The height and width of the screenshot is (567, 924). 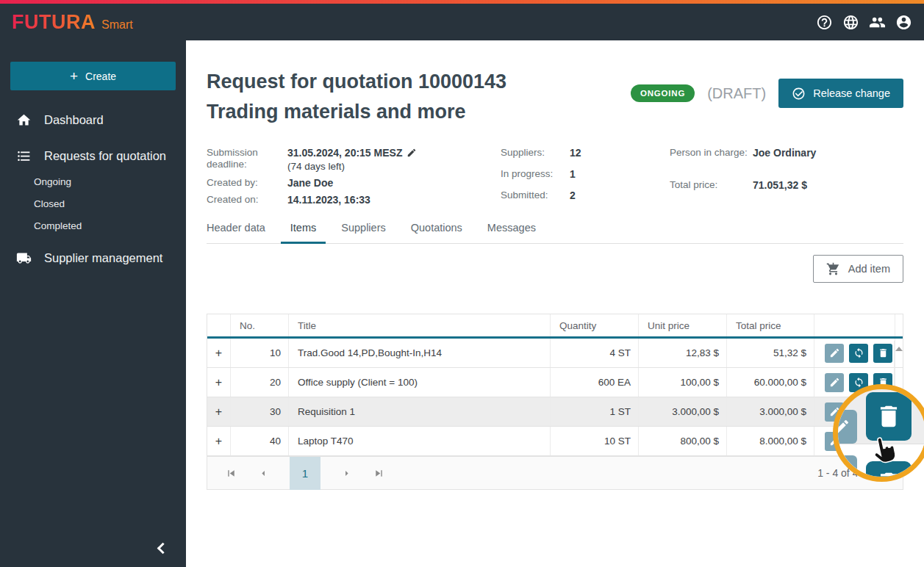 What do you see at coordinates (555, 383) in the screenshot?
I see `table-row: + 20 Office supply (Client = 100) 600 EA…` at bounding box center [555, 383].